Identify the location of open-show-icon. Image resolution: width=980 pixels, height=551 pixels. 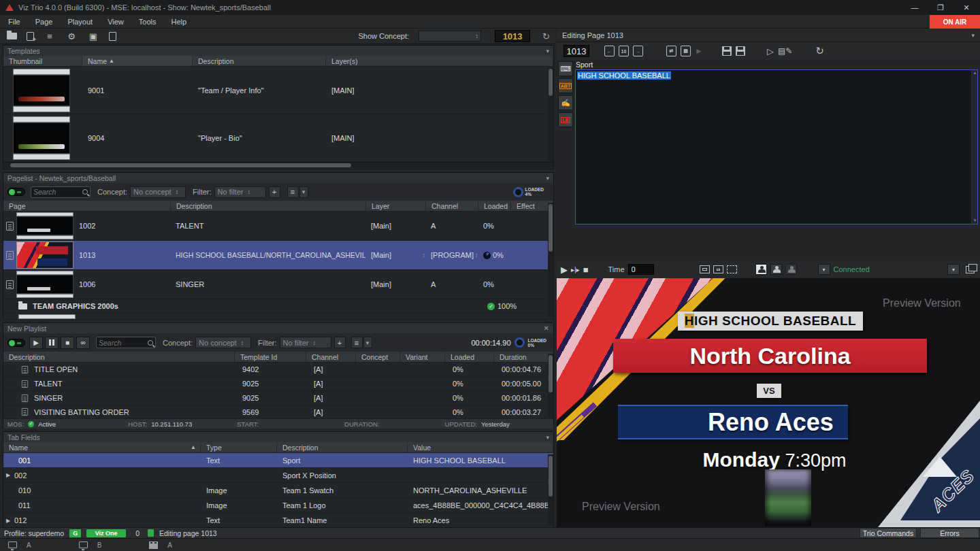
(12, 36).